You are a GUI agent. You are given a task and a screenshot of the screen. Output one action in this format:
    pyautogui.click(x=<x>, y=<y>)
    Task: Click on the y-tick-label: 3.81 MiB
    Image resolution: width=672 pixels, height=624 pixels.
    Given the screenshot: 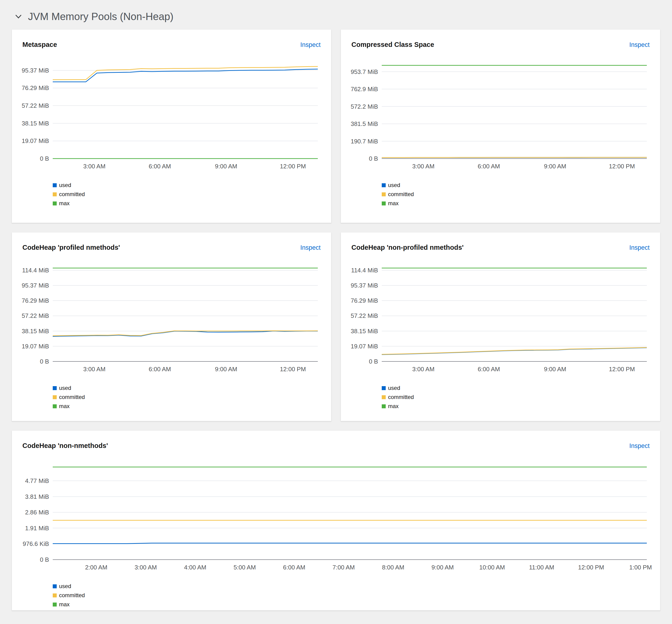 What is the action you would take?
    pyautogui.click(x=37, y=497)
    